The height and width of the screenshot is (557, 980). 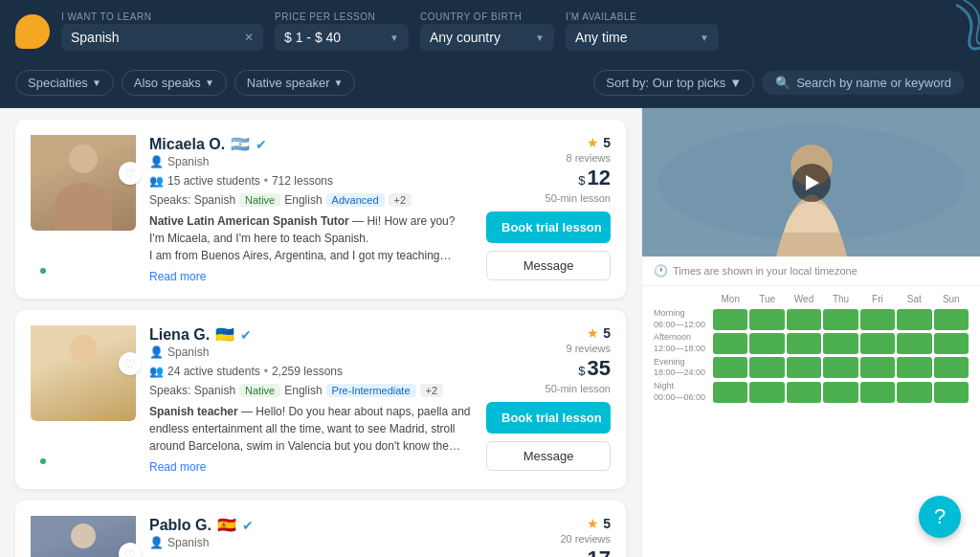 I want to click on sort-button: Sort by: Our top picks ▼, so click(x=674, y=82).